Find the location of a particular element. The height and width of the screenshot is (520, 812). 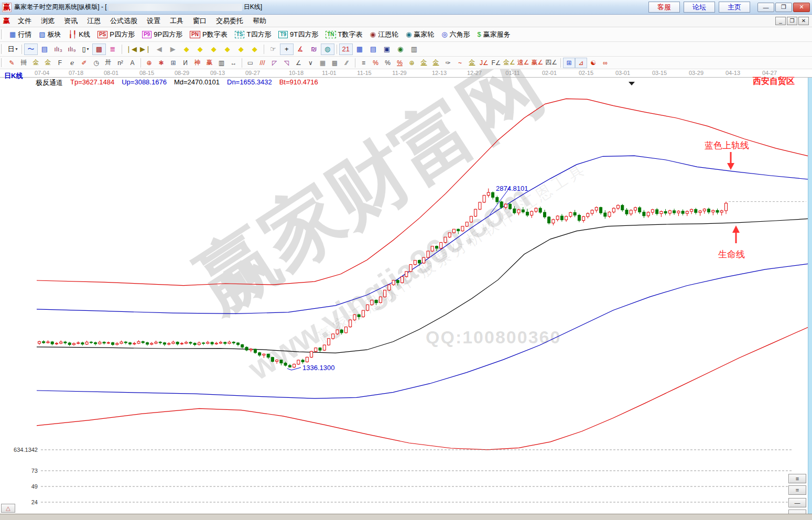

fan-box-2-button: ◹ is located at coordinates (286, 63).